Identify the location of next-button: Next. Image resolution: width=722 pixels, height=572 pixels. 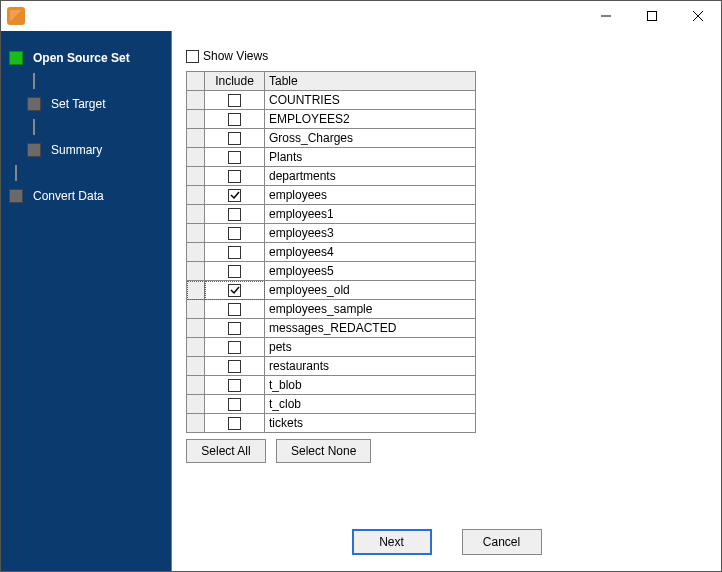
(392, 542).